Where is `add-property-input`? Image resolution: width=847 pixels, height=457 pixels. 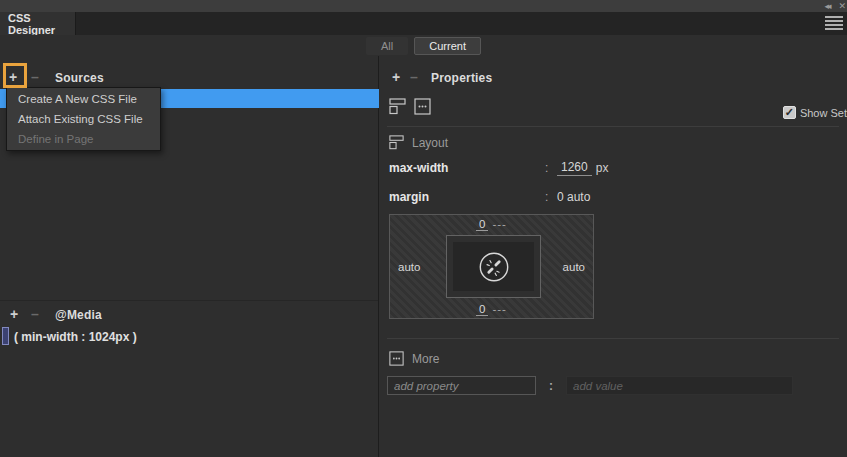
add-property-input is located at coordinates (462, 386).